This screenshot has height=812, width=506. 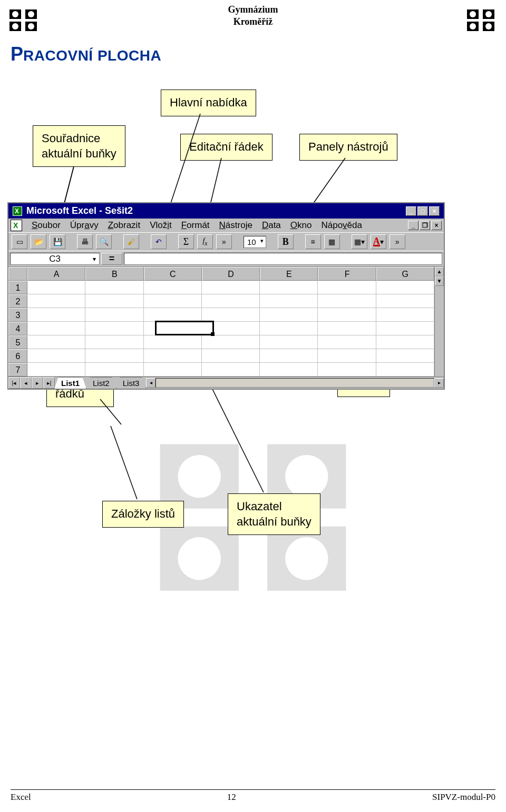 What do you see at coordinates (131, 383) in the screenshot?
I see `sheet-tab-3: List3` at bounding box center [131, 383].